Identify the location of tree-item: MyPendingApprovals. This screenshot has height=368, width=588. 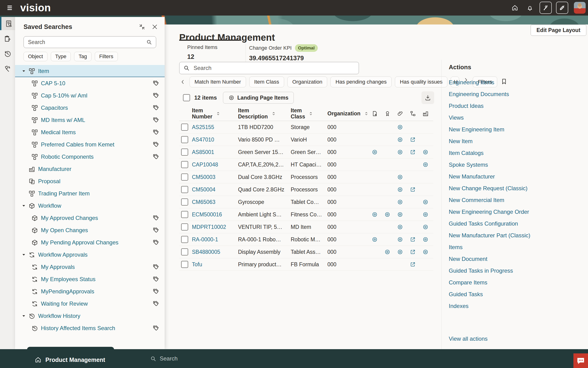
(90, 292).